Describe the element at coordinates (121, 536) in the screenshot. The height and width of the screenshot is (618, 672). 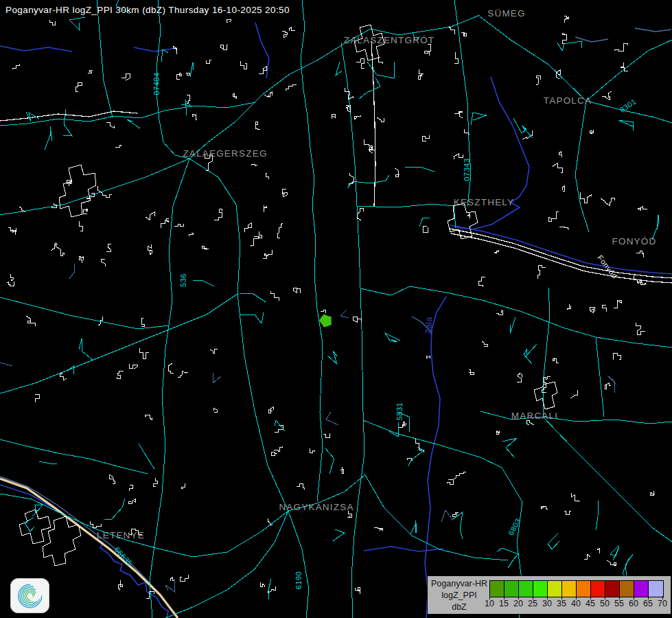
I see `city-label: LETENYE` at that location.